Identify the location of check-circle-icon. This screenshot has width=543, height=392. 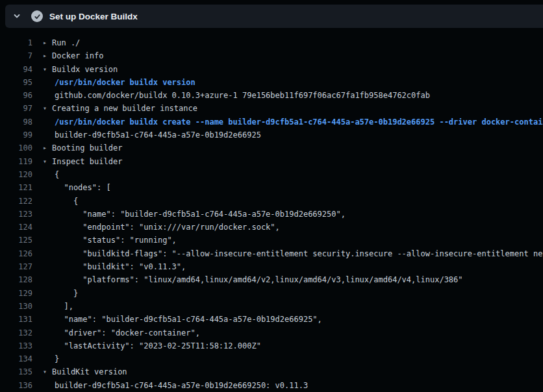
(37, 16).